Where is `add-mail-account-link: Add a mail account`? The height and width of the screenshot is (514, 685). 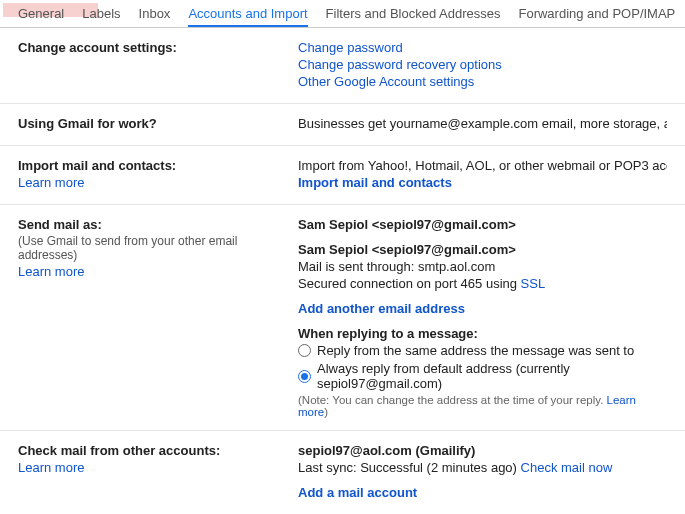
add-mail-account-link: Add a mail account is located at coordinates (358, 492).